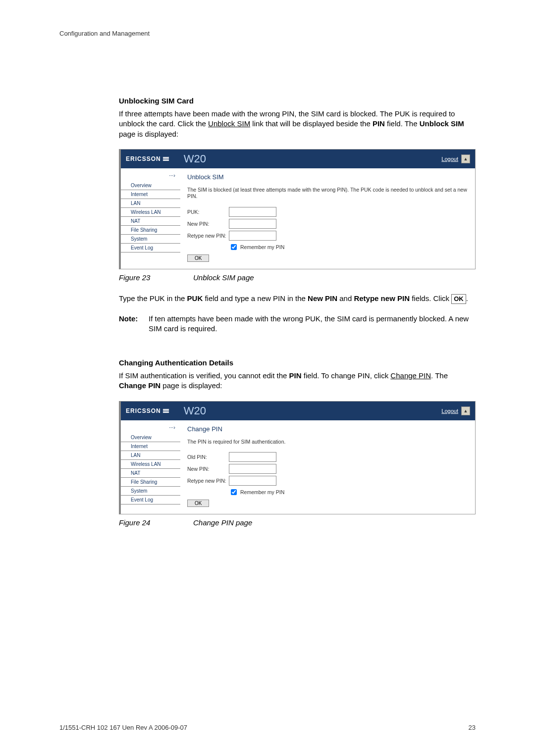  Describe the element at coordinates (156, 277) in the screenshot. I see `figure-number: Figure 23` at that location.